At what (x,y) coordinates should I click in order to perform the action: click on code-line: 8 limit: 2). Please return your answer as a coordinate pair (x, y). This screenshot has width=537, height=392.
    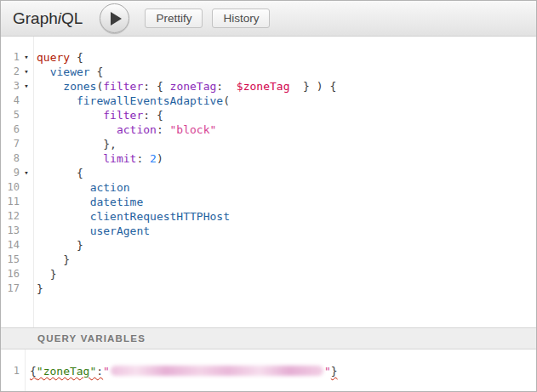
    Looking at the image, I should click on (269, 158).